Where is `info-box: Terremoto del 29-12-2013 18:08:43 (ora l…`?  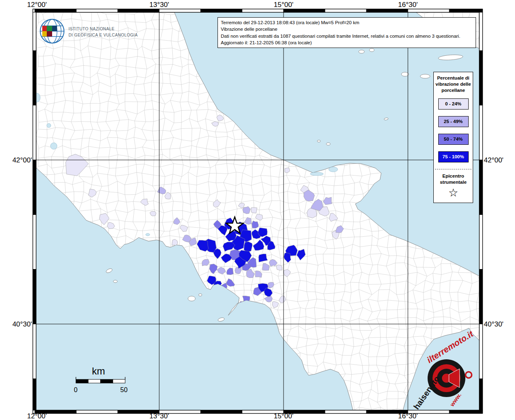 info-box: Terremoto del 29-12-2013 18:08:43 (ora l… is located at coordinates (347, 33).